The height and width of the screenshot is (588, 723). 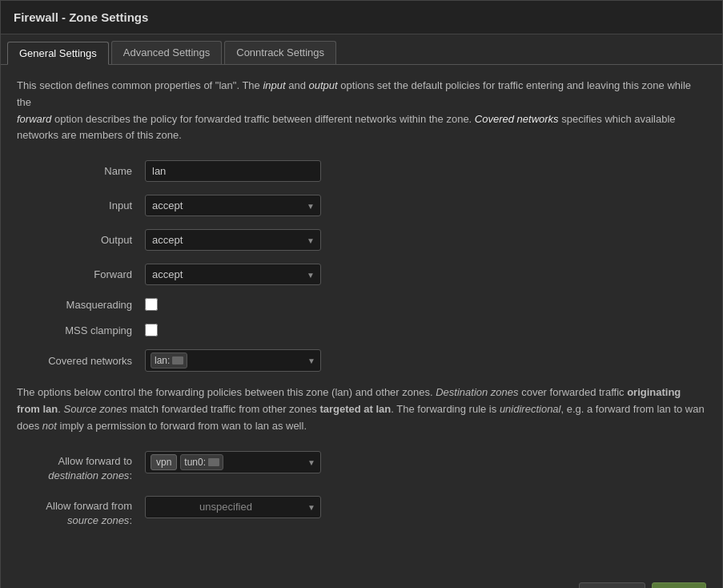 What do you see at coordinates (362, 111) in the screenshot?
I see `description-text: This section defines common properties o…` at bounding box center [362, 111].